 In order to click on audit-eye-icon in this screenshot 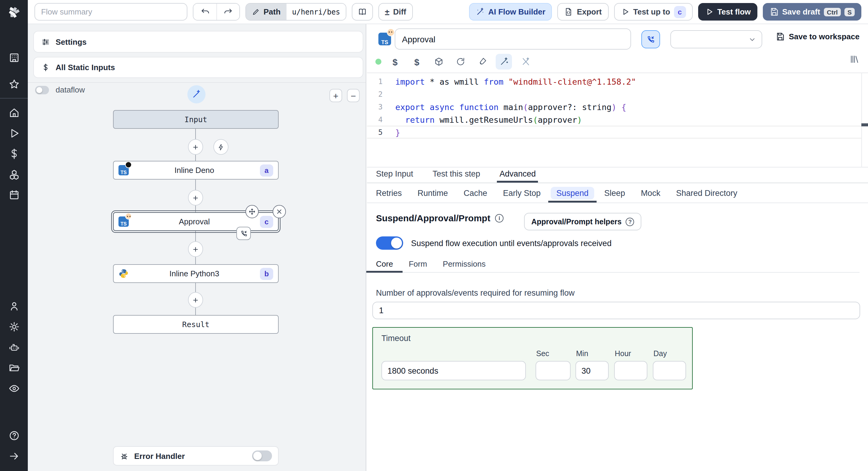, I will do `click(14, 388)`.